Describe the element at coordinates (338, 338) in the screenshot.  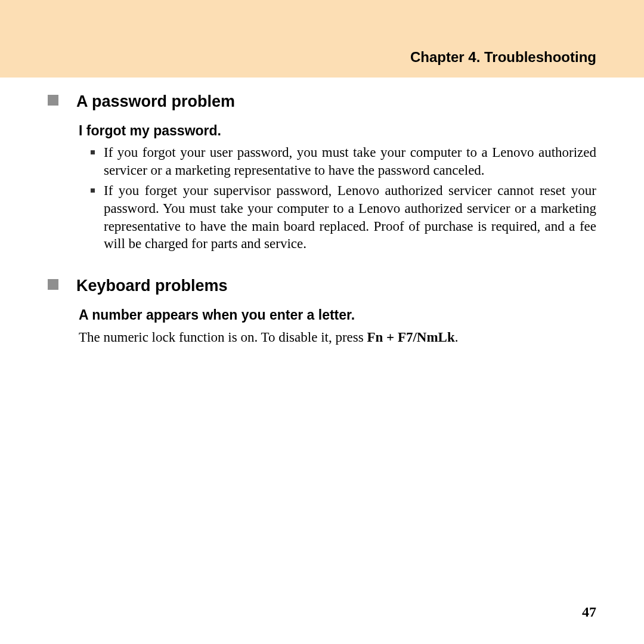
I see `body-text: The numeric lock function is on. To disa…` at that location.